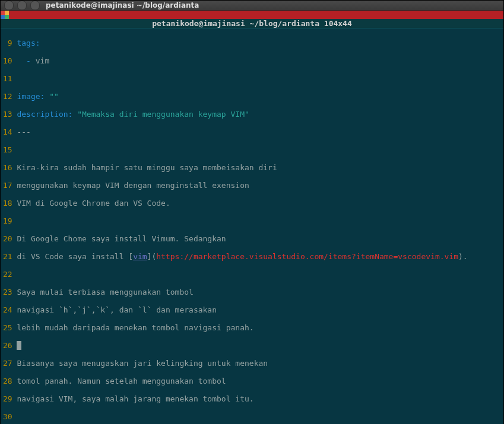 The height and width of the screenshot is (424, 504). I want to click on line-number: 23, so click(8, 292).